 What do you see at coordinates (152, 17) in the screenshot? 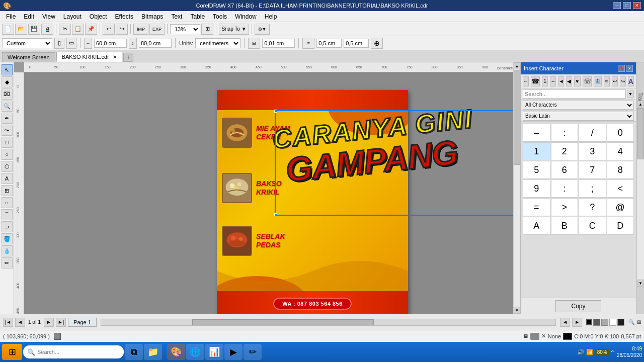
I see `menu-item-bitmaps: Bitmaps` at bounding box center [152, 17].